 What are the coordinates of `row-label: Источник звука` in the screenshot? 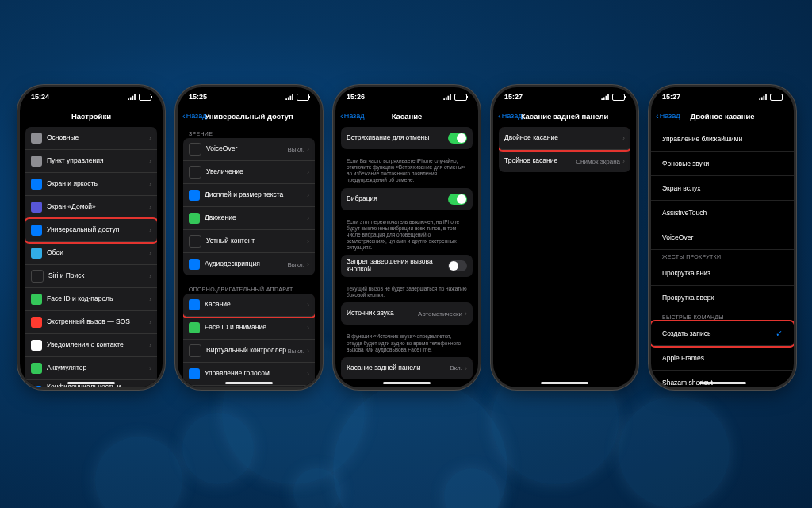 It's located at (382, 314).